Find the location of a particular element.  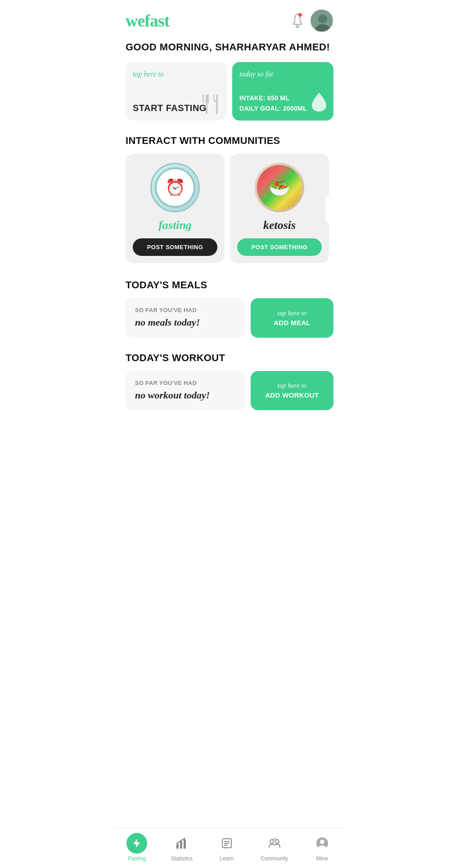

fasting-community-image: ⏰ is located at coordinates (175, 188).